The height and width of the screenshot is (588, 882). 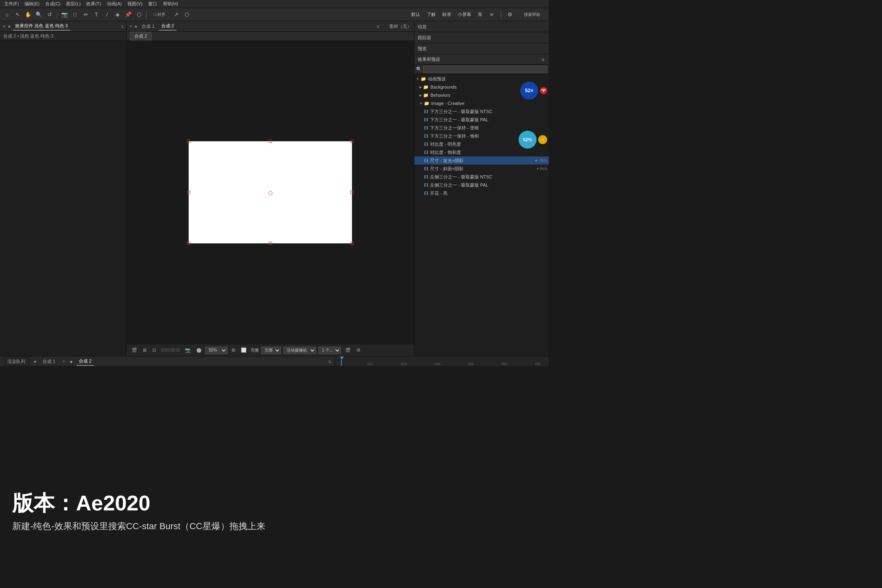 I want to click on comp2-indicator: 合成 2, so click(x=140, y=36).